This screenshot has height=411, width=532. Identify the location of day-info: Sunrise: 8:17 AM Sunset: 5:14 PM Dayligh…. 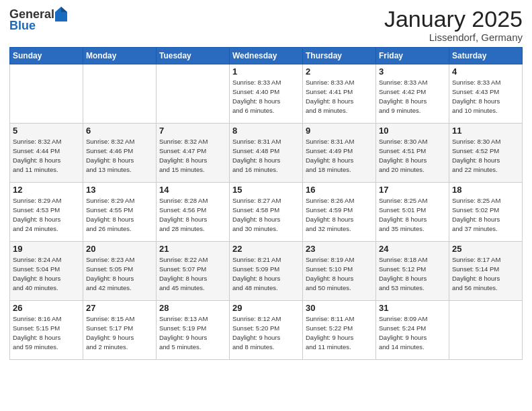
(486, 274).